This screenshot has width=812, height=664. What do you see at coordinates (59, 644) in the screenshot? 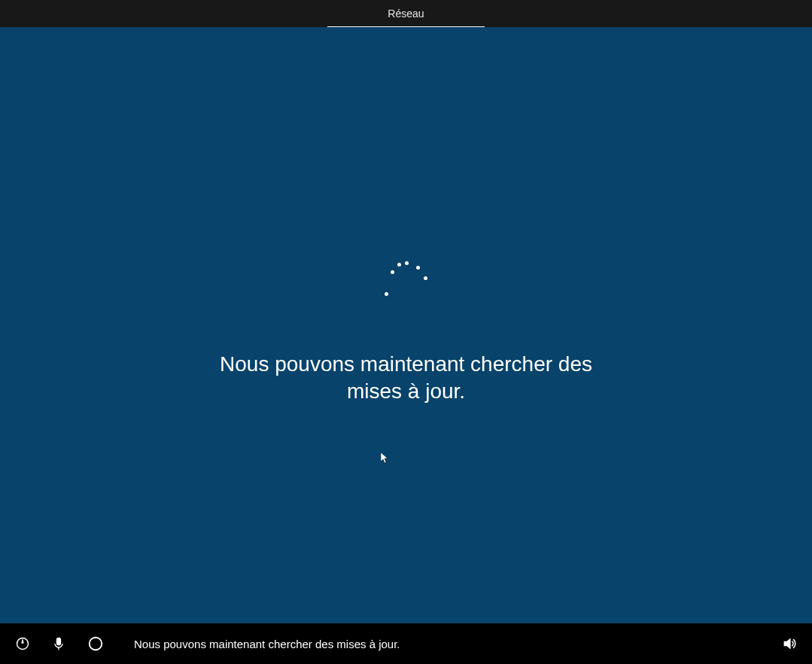
I see `microphone-icon` at bounding box center [59, 644].